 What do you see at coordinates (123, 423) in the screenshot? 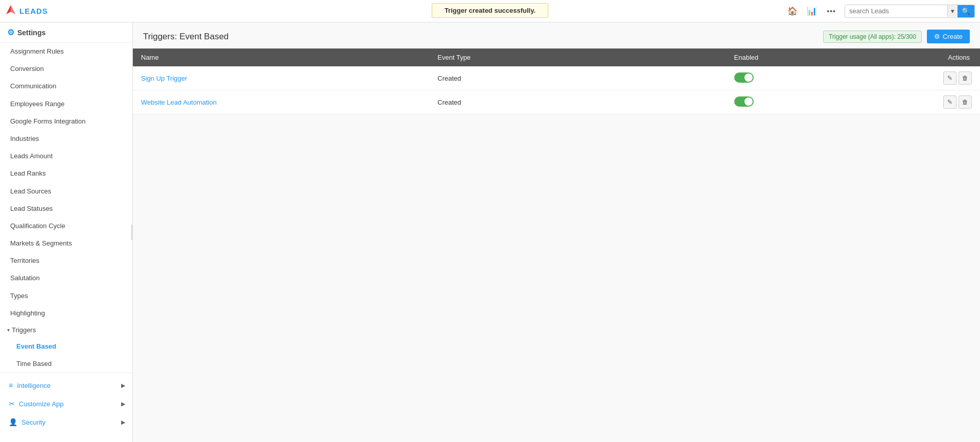
I see `security-expand-icon: ▶` at bounding box center [123, 423].